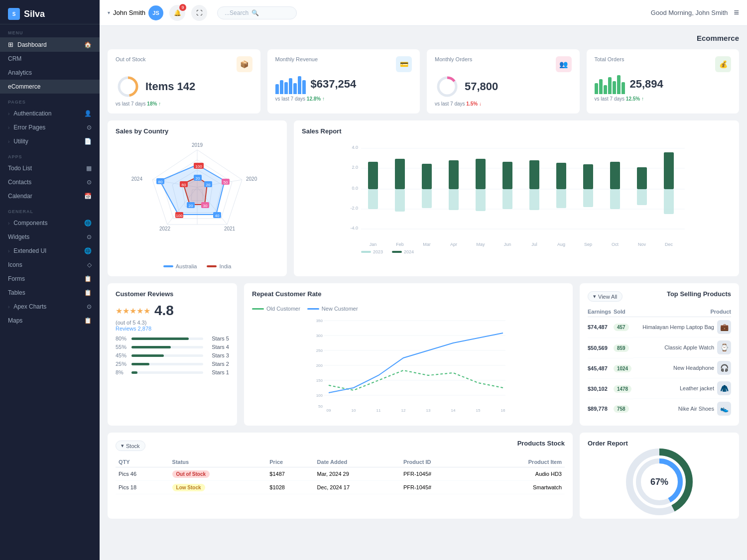 The image size is (747, 560). Describe the element at coordinates (50, 45) in the screenshot. I see `sidebar-item-dashboard: ⊞ Dashboard 🏠` at that location.